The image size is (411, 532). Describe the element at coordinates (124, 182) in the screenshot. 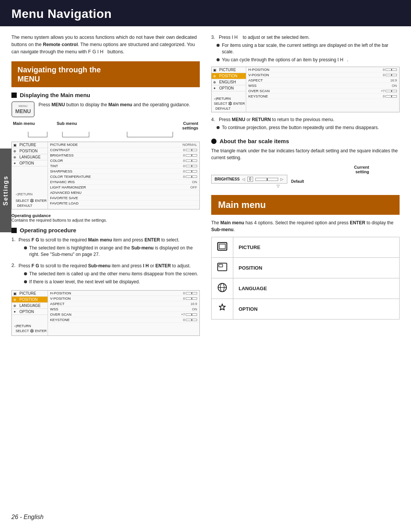

I see `sub-item-dynamic-iris: DYNAMIC IRIS ON` at that location.